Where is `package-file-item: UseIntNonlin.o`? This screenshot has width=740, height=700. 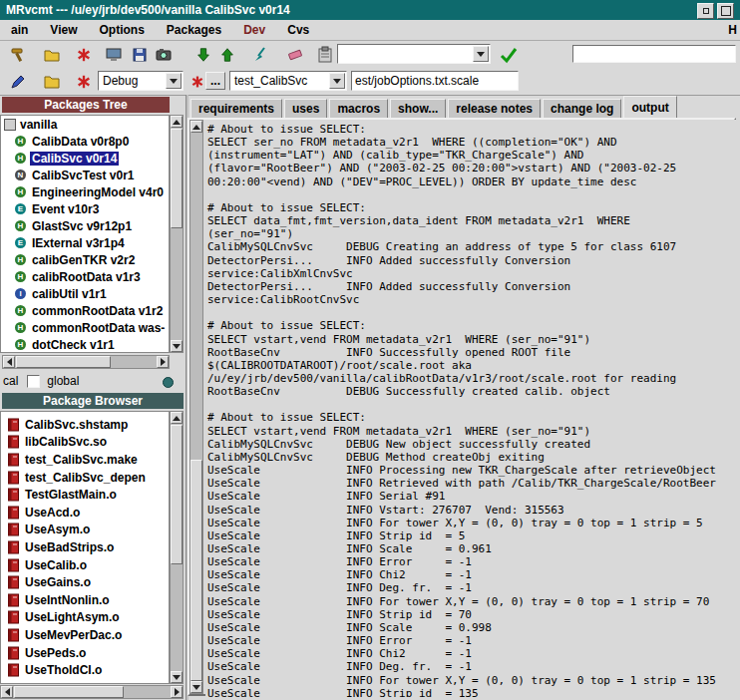 package-file-item: UseIntNonlin.o is located at coordinates (85, 600).